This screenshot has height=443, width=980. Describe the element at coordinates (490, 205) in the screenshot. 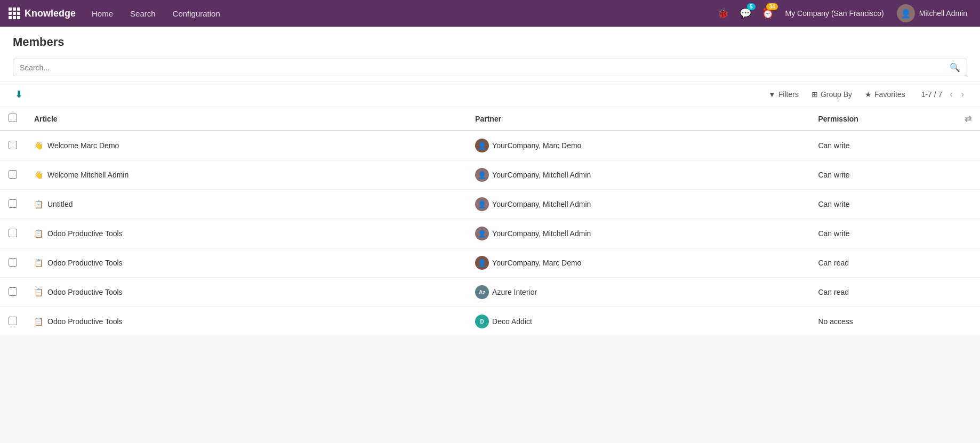

I see `table-row: 📋Untitled 👤 YourCompany, Mitchell Admin …` at that location.